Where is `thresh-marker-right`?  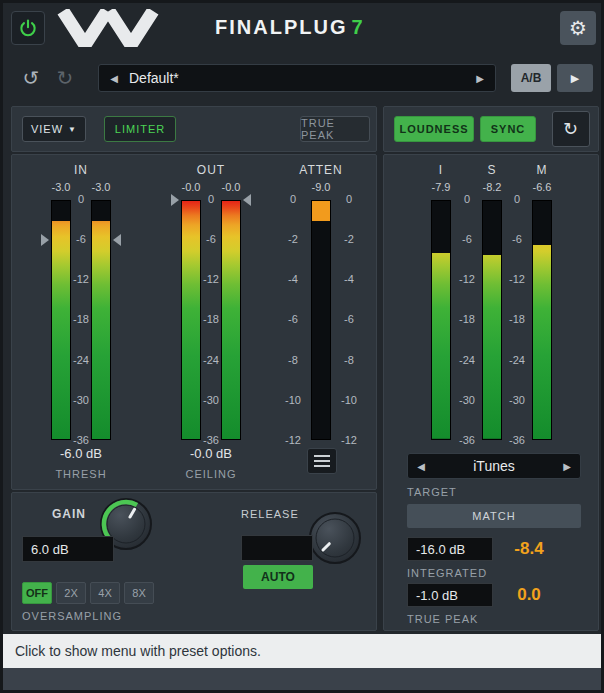 thresh-marker-right is located at coordinates (117, 240).